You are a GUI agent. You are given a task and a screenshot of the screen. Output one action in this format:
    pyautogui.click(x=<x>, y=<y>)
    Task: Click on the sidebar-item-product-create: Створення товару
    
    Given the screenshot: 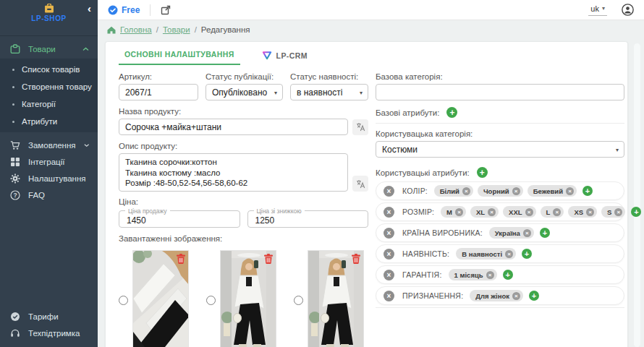 What is the action you would take?
    pyautogui.click(x=49, y=87)
    